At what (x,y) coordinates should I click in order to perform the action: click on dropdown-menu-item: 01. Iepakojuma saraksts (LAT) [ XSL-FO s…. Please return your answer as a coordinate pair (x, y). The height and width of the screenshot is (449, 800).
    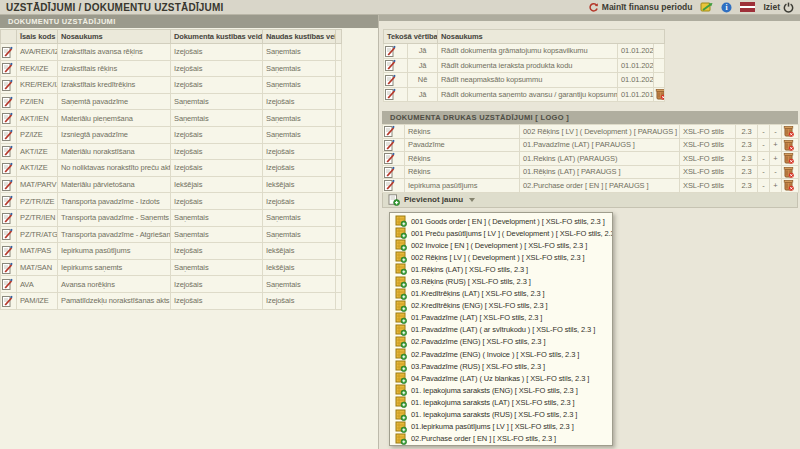
    Looking at the image, I should click on (501, 402).